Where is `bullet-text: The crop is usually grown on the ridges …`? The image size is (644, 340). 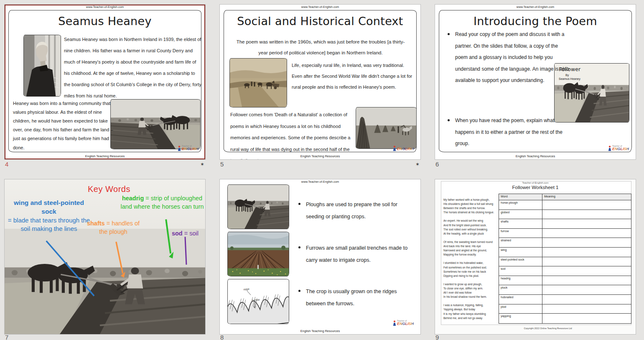 bullet-text: The crop is usually grown on the ridges … is located at coordinates (361, 298).